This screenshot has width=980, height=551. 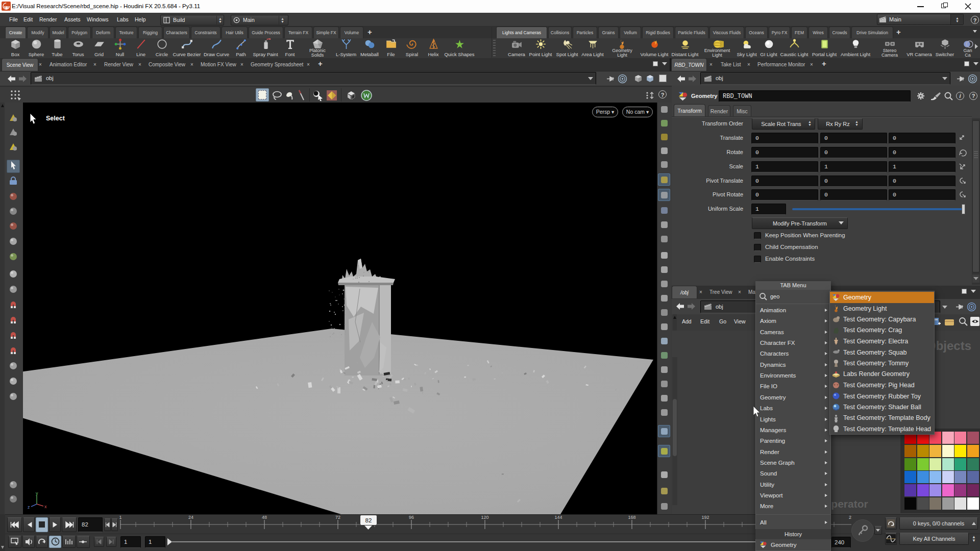 What do you see at coordinates (485, 517) in the screenshot?
I see `svg-text: 120` at bounding box center [485, 517].